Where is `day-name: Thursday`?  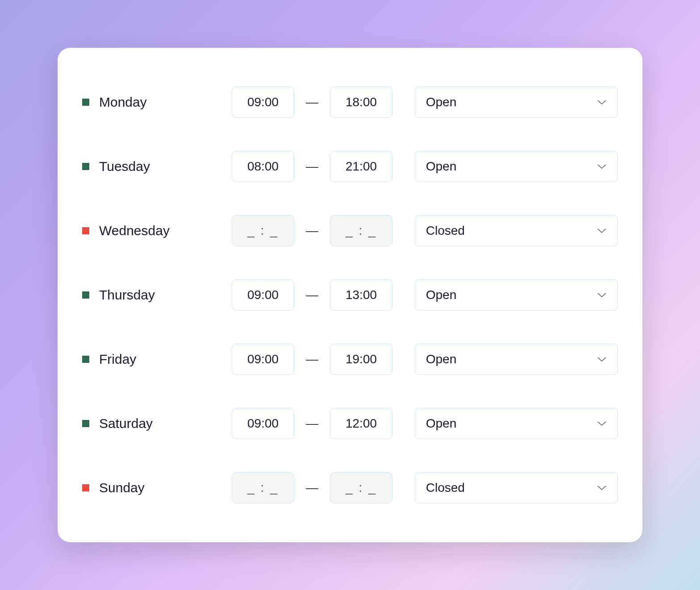
day-name: Thursday is located at coordinates (127, 295).